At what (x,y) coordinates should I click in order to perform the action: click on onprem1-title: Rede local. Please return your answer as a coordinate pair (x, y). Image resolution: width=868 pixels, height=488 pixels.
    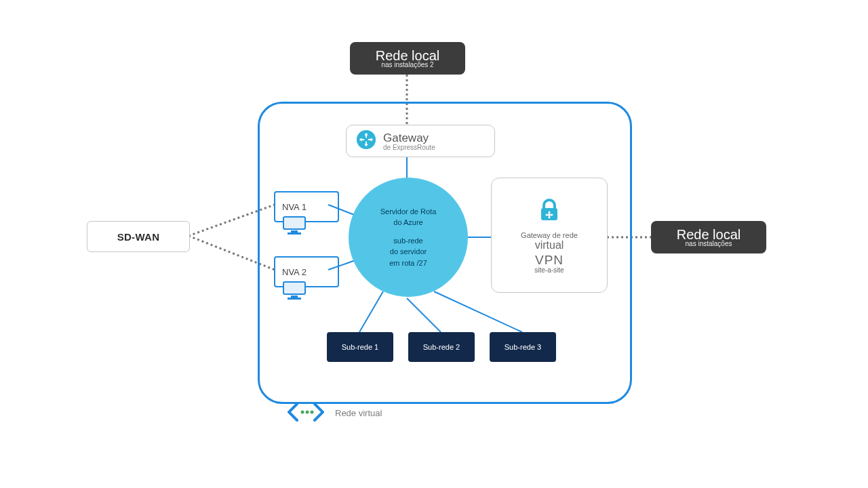
    Looking at the image, I should click on (709, 235).